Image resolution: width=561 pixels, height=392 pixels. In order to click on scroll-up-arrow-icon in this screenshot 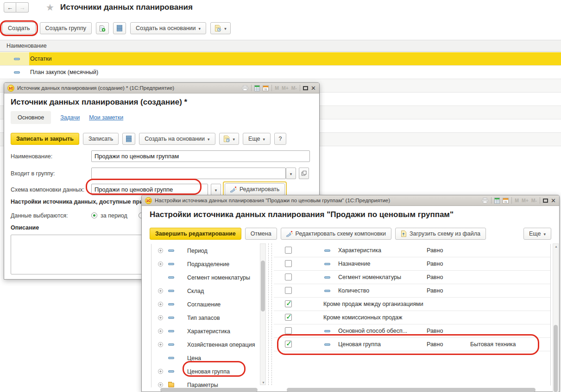, I will do `click(556, 246)`.